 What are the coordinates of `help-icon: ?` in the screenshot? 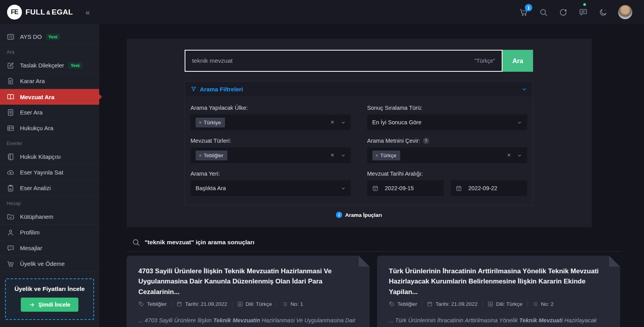 It's located at (426, 141).